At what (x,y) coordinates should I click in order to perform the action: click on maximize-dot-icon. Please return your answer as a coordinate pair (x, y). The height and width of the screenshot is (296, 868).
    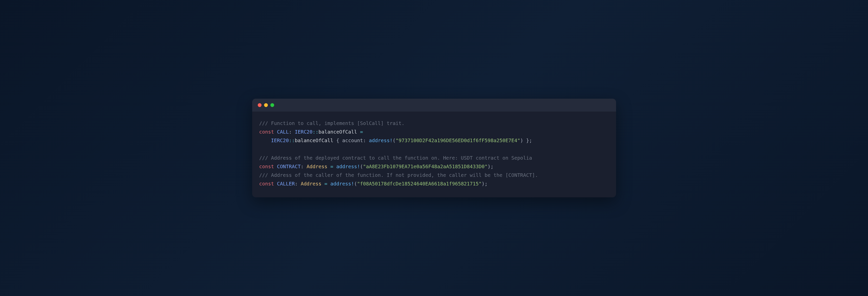
    Looking at the image, I should click on (272, 105).